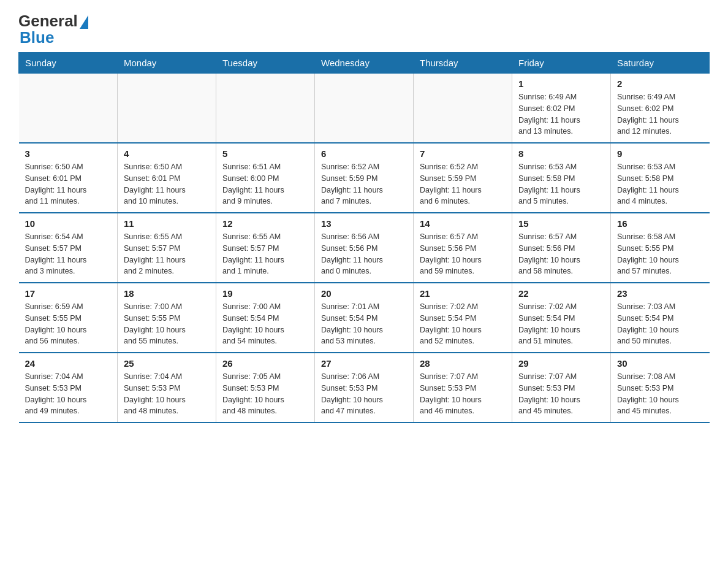 This screenshot has width=728, height=563. Describe the element at coordinates (266, 388) in the screenshot. I see `calendar-cell: 26Sunrise: 7:05 AMSunset: 5:53 PMDayligh…` at that location.